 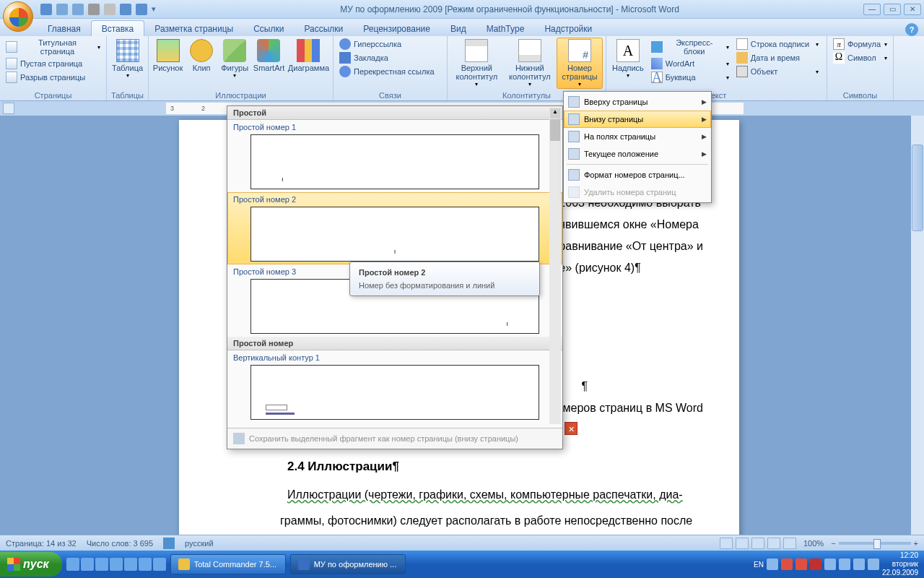 What do you see at coordinates (118, 28) in the screenshot?
I see `tab-insert: Вставка` at bounding box center [118, 28].